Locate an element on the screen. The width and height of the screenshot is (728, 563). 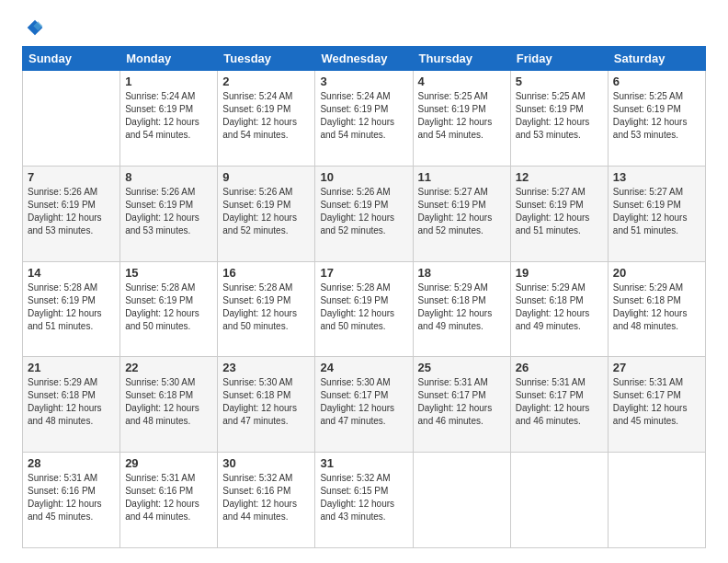
calendar-cell: 18Sunrise: 5:29 AM Sunset: 6:18 PM Dayli… is located at coordinates (461, 309).